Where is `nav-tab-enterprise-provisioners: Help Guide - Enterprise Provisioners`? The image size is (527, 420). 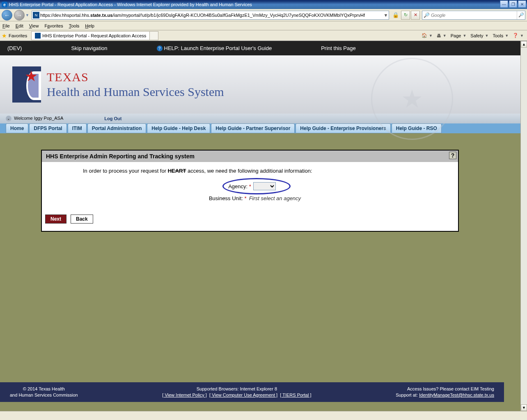
nav-tab-enterprise-provisioners: Help Guide - Enterprise Provisioners is located at coordinates (343, 128).